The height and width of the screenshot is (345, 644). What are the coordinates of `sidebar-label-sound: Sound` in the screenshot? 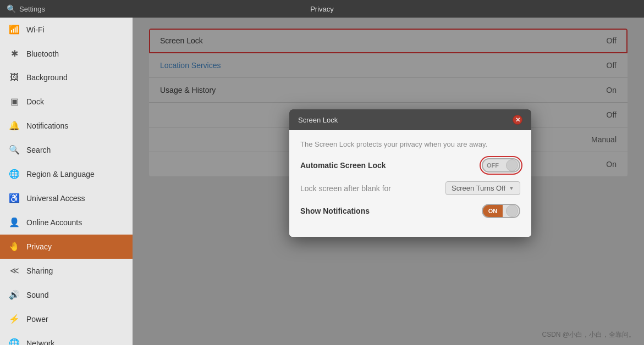 It's located at (37, 295).